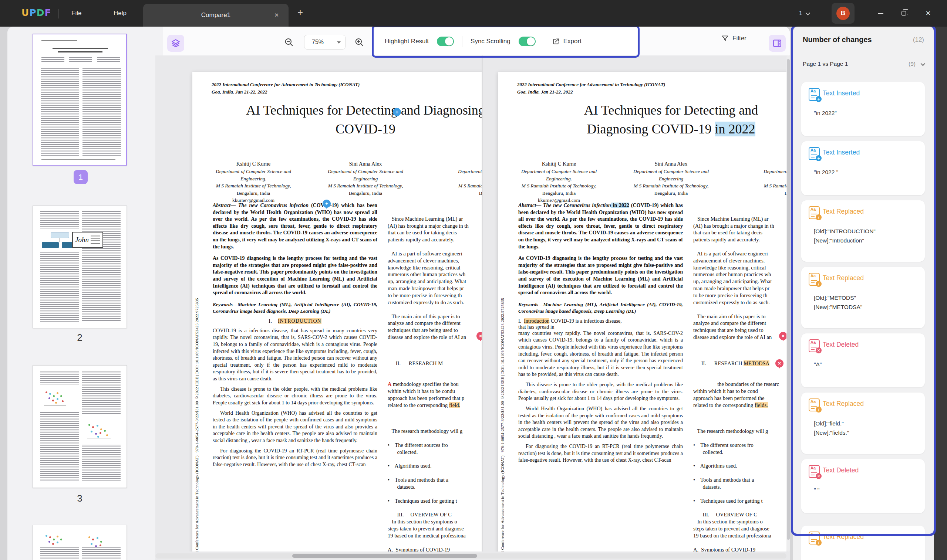  What do you see at coordinates (51, 245) in the screenshot?
I see `flowchart-box` at bounding box center [51, 245].